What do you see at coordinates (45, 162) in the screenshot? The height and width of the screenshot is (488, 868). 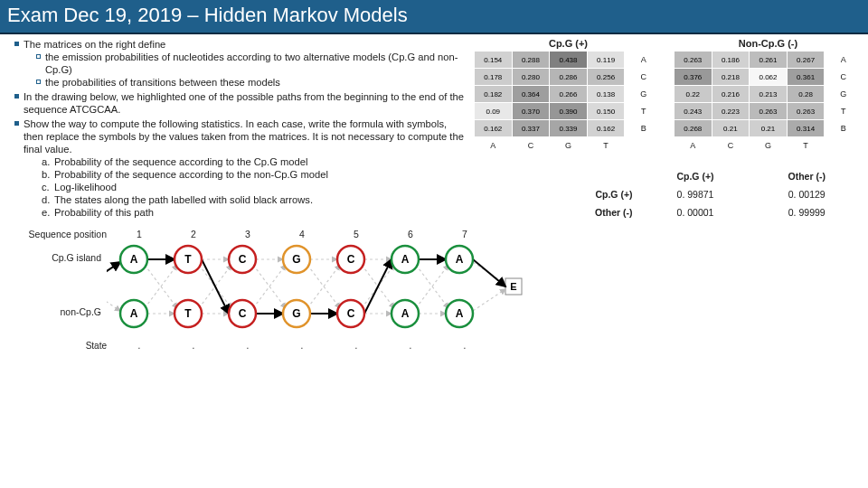 I see `marker-a: a.` at bounding box center [45, 162].